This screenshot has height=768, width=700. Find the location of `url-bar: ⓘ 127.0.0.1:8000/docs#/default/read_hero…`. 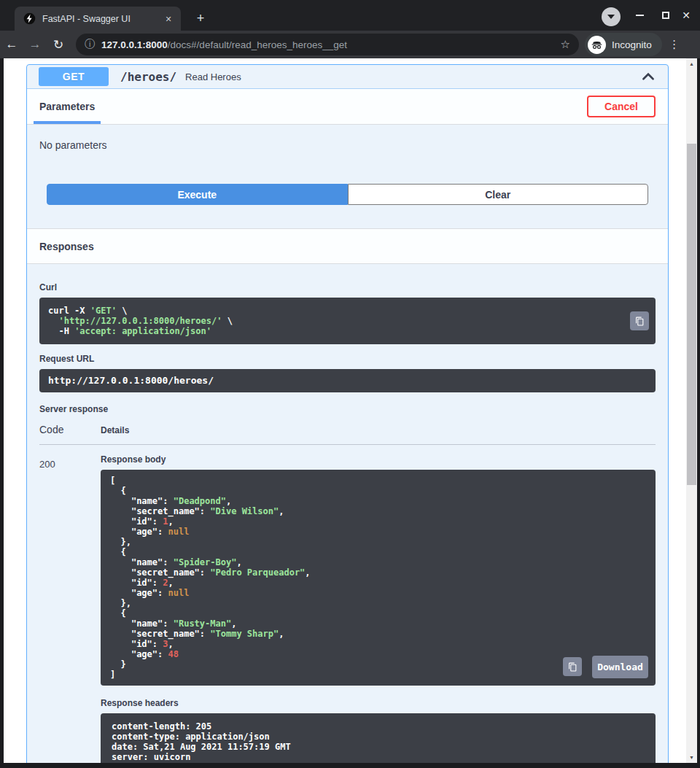

url-bar: ⓘ 127.0.0.1:8000/docs#/default/read_hero… is located at coordinates (327, 44).